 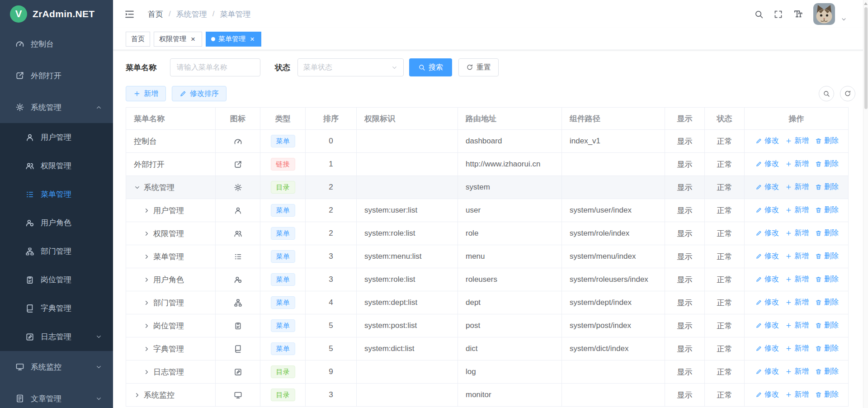 I want to click on sidebar-item-label: 控制台, so click(x=66, y=44).